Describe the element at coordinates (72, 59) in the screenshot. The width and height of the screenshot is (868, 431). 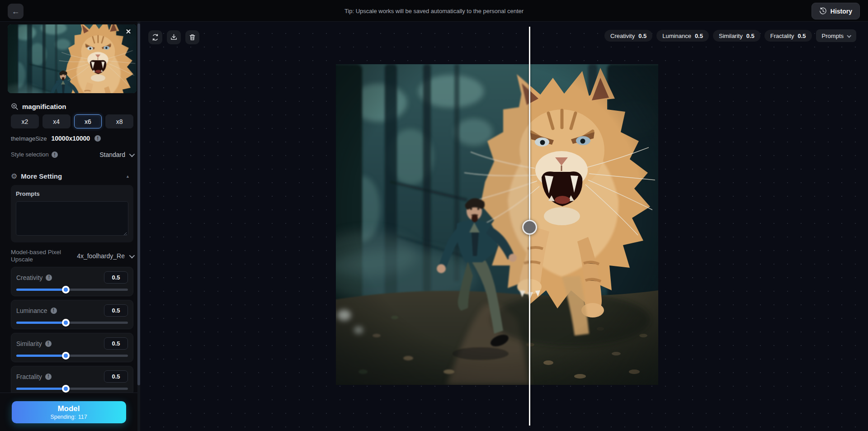
I see `source-image-thumbnail` at that location.